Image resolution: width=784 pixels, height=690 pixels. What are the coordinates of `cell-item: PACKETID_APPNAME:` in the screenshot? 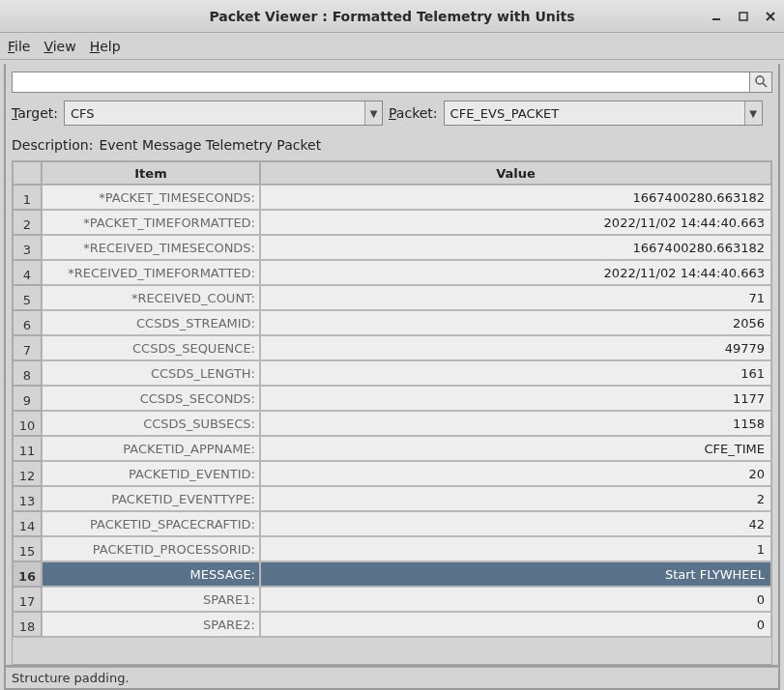 It's located at (151, 448).